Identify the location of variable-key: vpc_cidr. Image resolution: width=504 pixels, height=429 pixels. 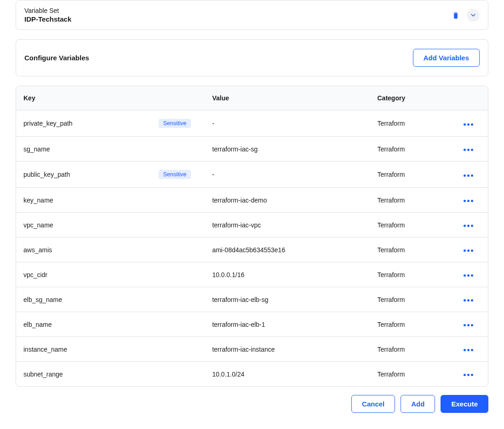
(35, 275).